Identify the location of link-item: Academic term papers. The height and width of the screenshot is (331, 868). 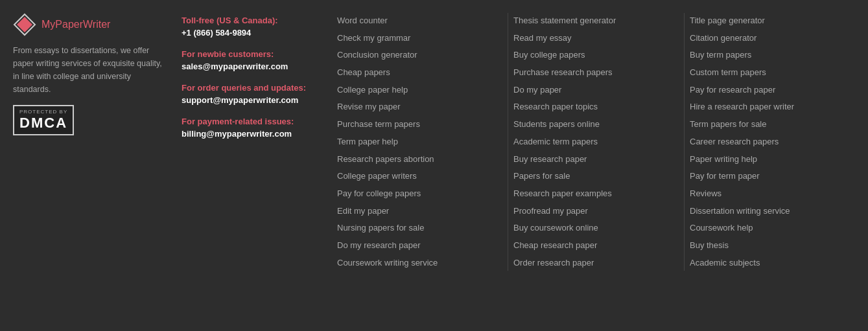
(592, 143).